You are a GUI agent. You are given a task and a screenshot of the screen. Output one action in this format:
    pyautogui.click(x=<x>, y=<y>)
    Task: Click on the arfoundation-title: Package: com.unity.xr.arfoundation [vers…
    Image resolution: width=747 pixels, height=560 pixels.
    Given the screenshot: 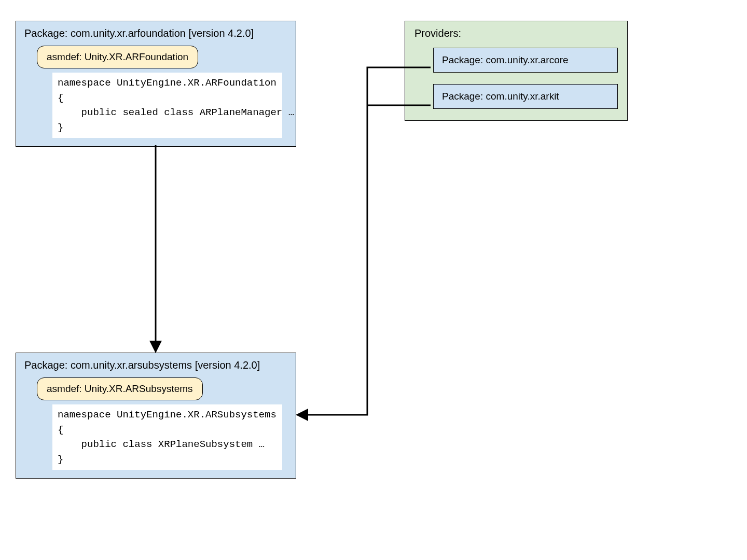 What is the action you would take?
    pyautogui.click(x=156, y=33)
    